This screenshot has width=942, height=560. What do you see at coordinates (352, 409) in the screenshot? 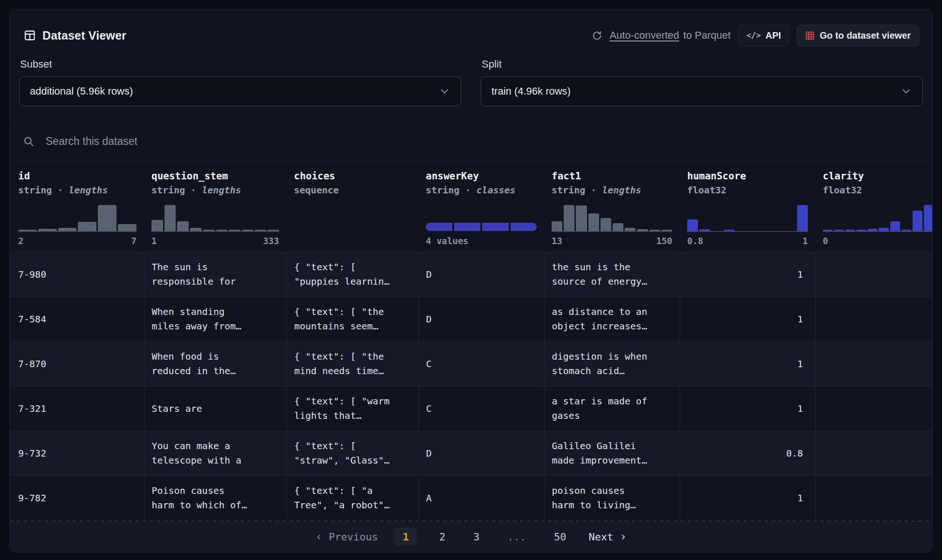
I see `cell-choices: { "text": [ "warm lights that…` at bounding box center [352, 409].